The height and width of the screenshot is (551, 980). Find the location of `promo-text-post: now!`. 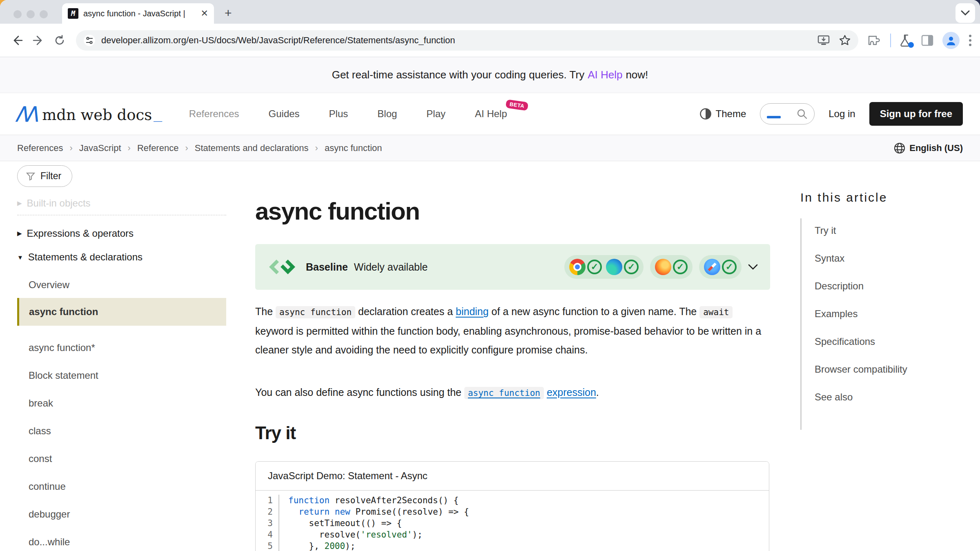

promo-text-post: now! is located at coordinates (637, 75).